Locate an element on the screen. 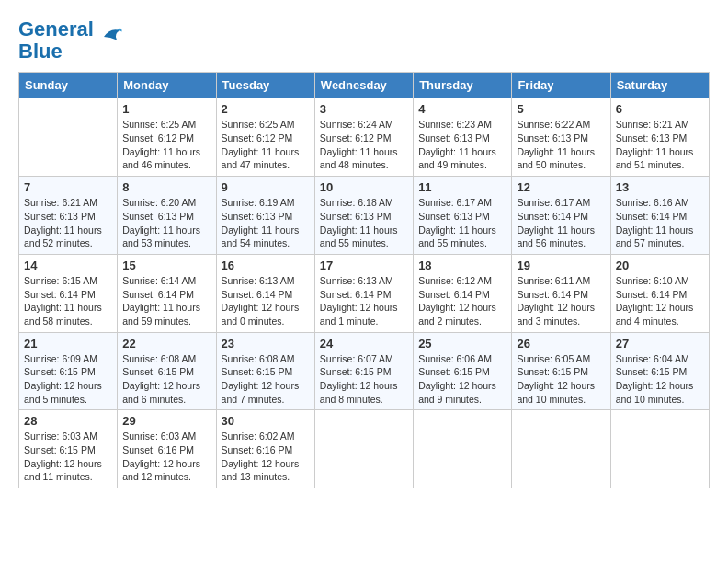 This screenshot has height=563, width=728. calendar-cell: 13Sunrise: 6:16 AMSunset: 6:14 PMDayligh… is located at coordinates (660, 215).